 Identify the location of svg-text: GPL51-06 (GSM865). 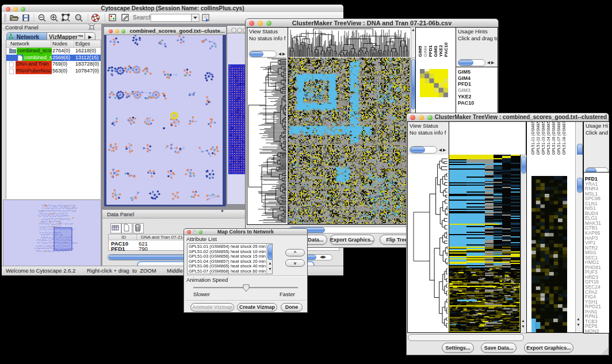
(554, 138).